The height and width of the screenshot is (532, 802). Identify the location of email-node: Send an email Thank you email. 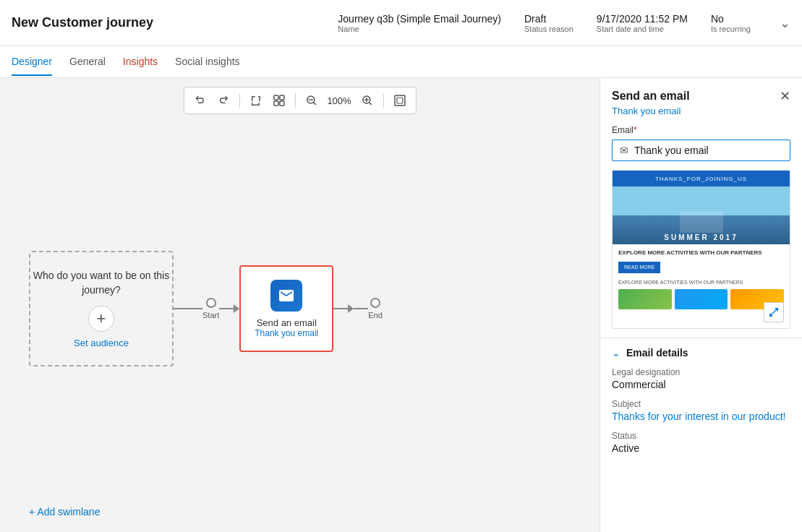
(286, 309).